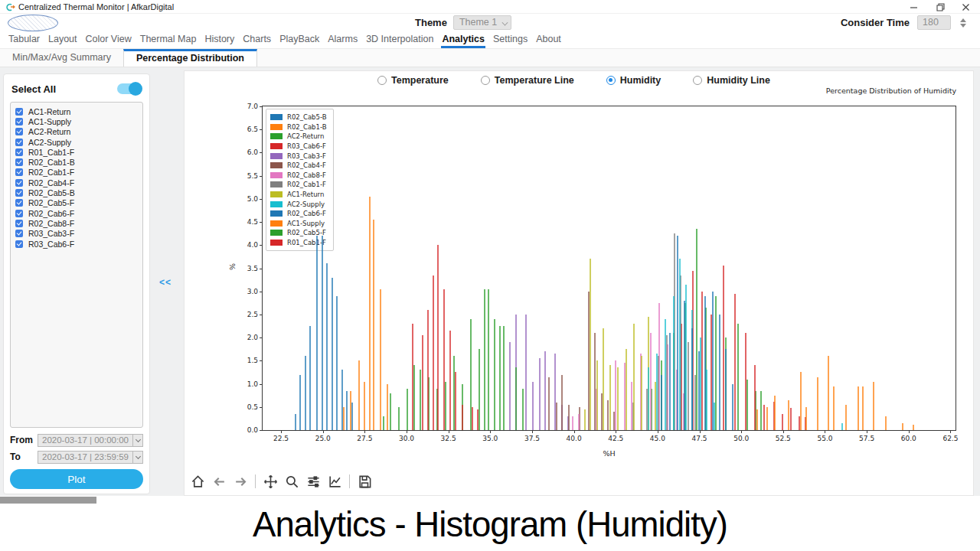 The image size is (980, 551). I want to click on sensor-item-r02-cab4-f: R02_Cab4-F, so click(77, 182).